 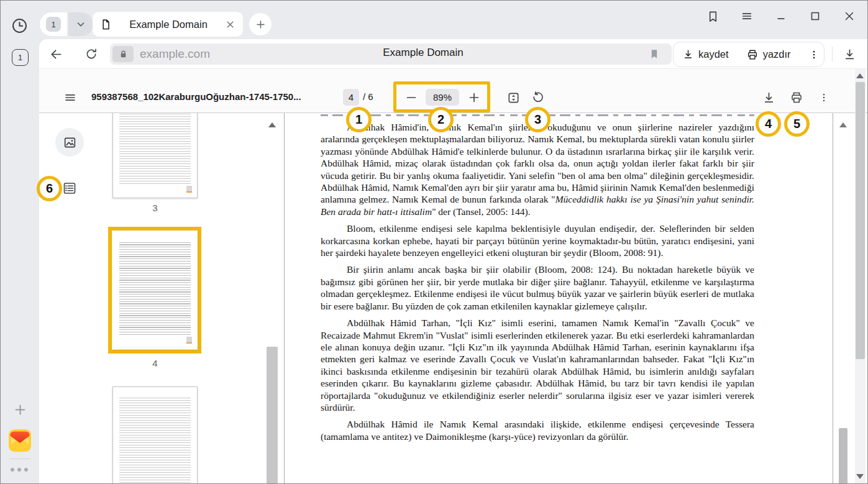 I want to click on zoom-level-display: 89%, so click(x=442, y=97).